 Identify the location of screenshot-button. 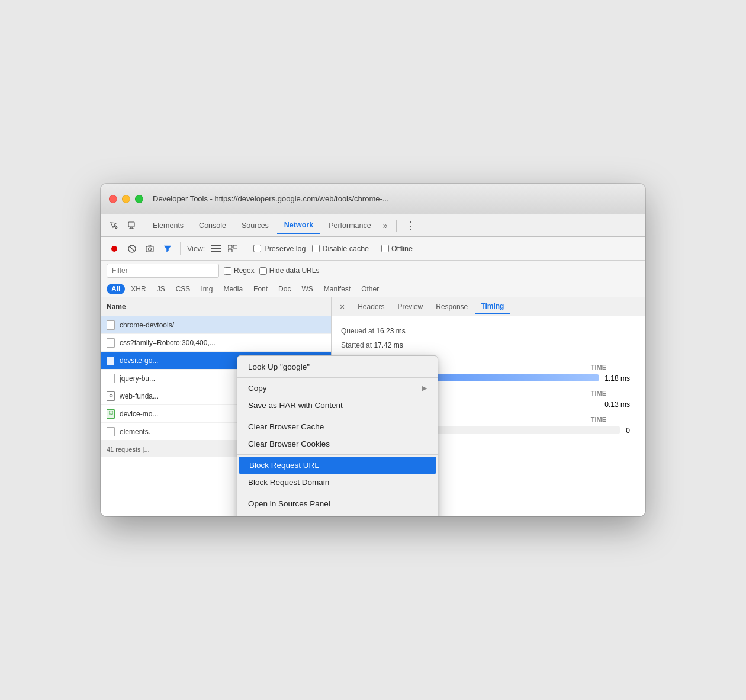
(150, 249).